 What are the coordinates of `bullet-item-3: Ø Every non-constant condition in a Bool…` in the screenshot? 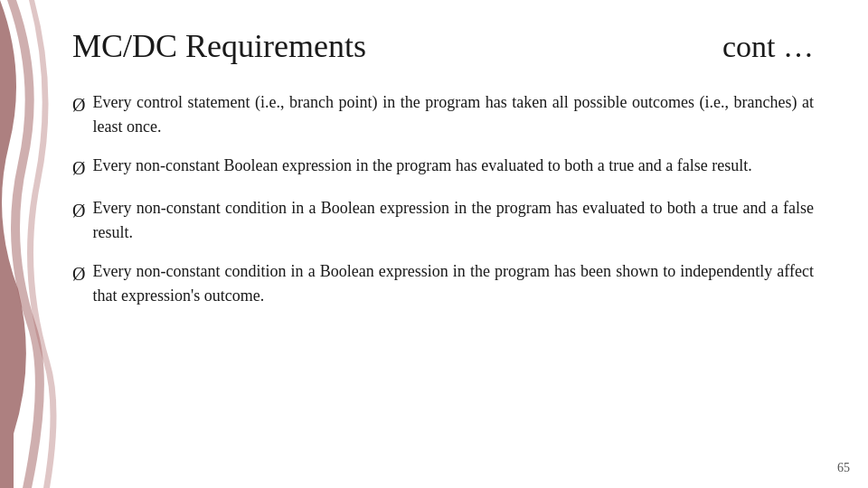 It's located at (443, 221).